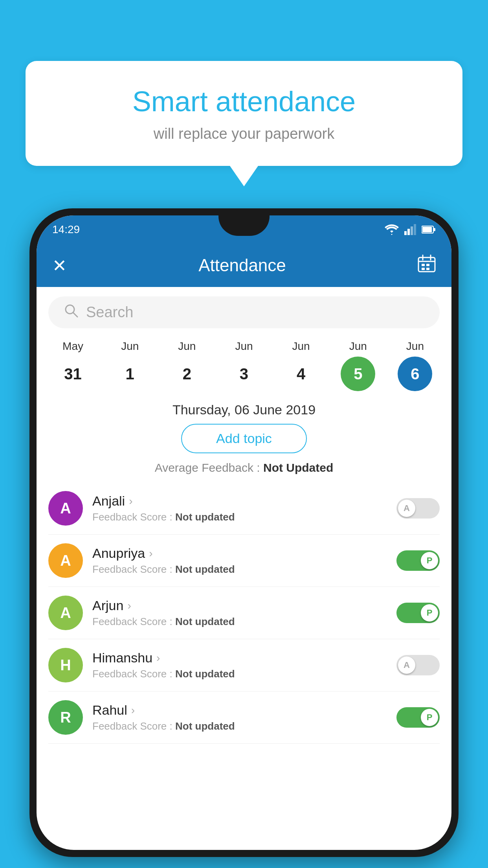  What do you see at coordinates (298, 468) in the screenshot?
I see `avg-feedback-value: Not Updated` at bounding box center [298, 468].